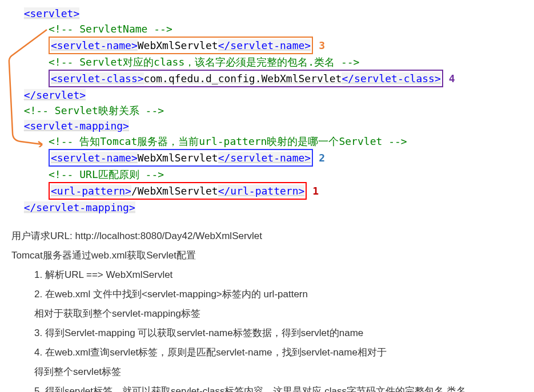 The image size is (534, 392). I want to click on url-pattern-line: <url-pattern>/WebXmlServlet</url-pattern…, so click(273, 191).